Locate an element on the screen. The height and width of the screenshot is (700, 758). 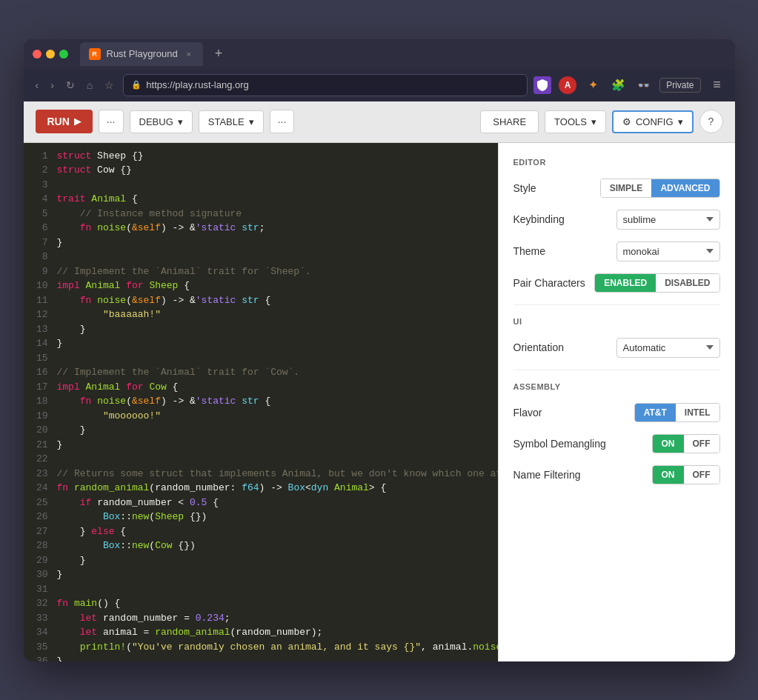
code-line: fn main() { is located at coordinates (277, 604).